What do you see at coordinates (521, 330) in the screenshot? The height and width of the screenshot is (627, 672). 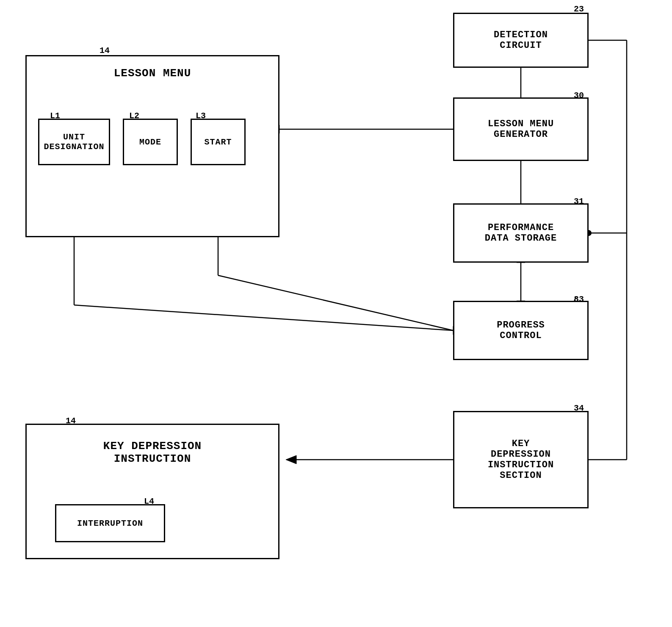 I see `progress-control-box: PROGRESSCONTROL` at bounding box center [521, 330].